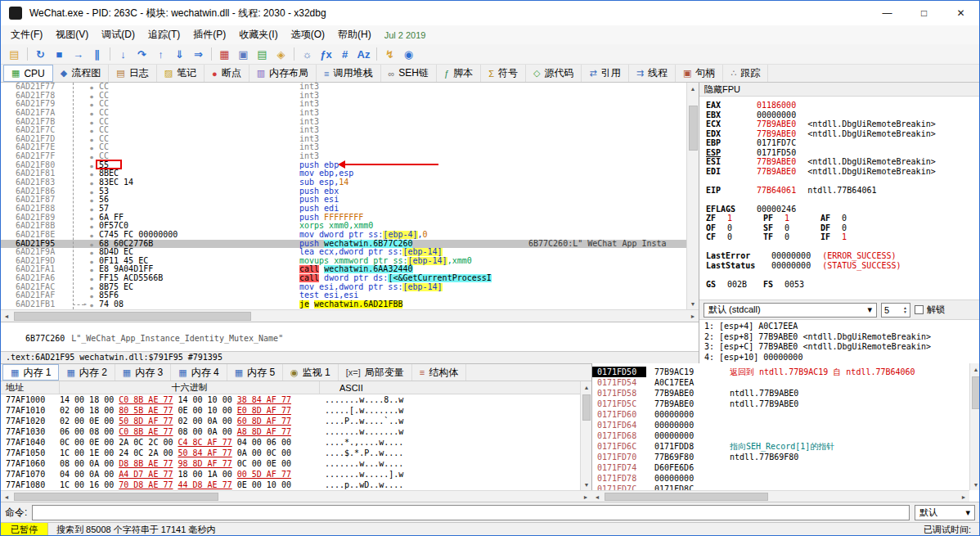 This screenshot has height=536, width=980. I want to click on disasm-row: 6AD21F87●56push esi, so click(344, 200).